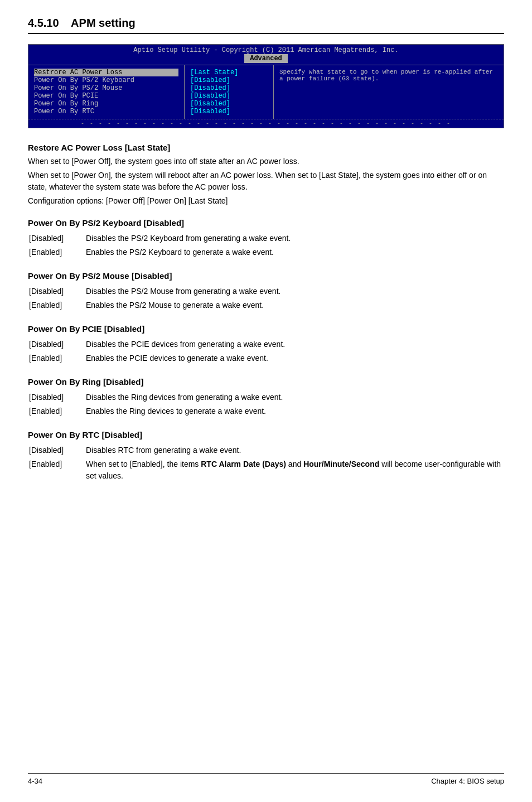 The height and width of the screenshot is (802, 532). Describe the element at coordinates (229, 73) in the screenshot. I see `bios-val-0: [Last State]` at that location.